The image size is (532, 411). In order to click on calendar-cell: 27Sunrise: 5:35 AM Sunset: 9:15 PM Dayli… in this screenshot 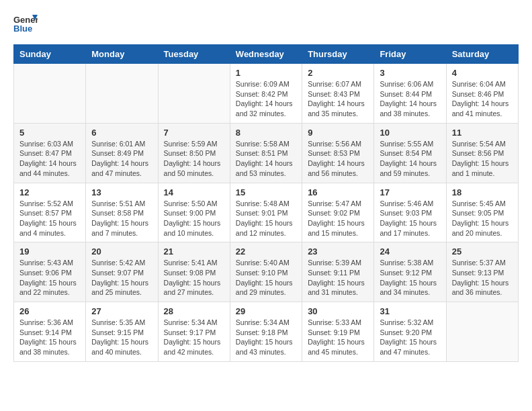, I will do `click(122, 332)`.